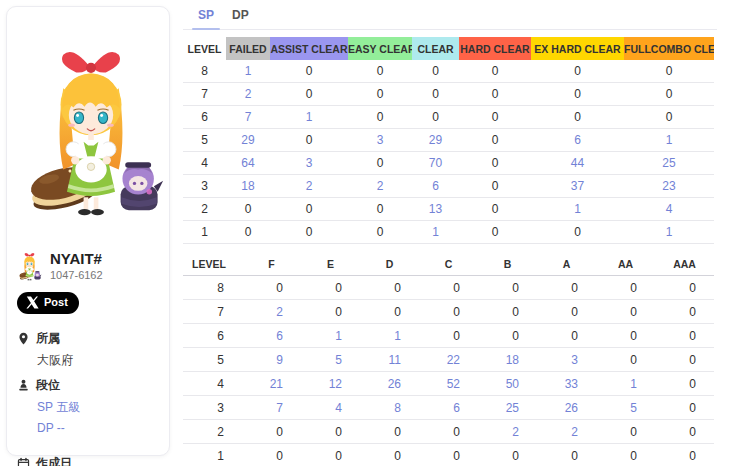  Describe the element at coordinates (48, 303) in the screenshot. I see `x-post-button: Post` at that location.